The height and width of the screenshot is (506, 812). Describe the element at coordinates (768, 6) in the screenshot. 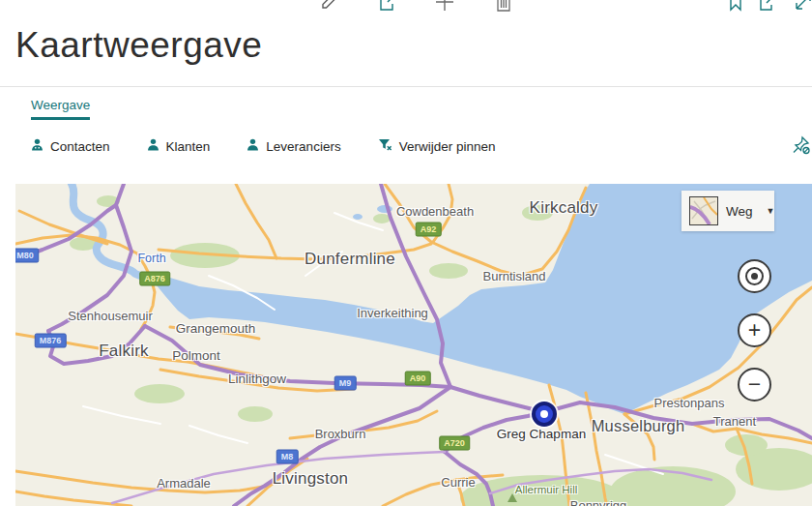

I see `popout-icon` at that location.